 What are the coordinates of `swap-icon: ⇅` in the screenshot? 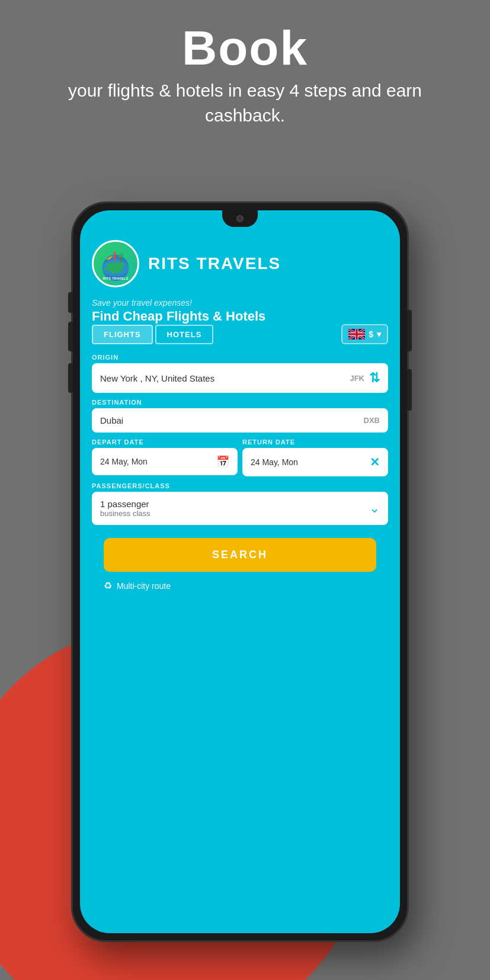 It's located at (374, 378).